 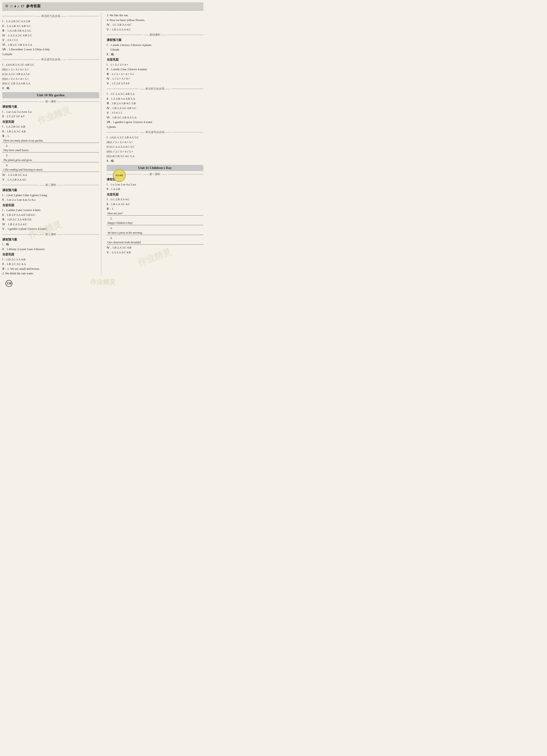 I want to click on lesson2-class-5: Ⅴ．1.garden 2.plant 3.leaves 4.water, so click(x=51, y=229).